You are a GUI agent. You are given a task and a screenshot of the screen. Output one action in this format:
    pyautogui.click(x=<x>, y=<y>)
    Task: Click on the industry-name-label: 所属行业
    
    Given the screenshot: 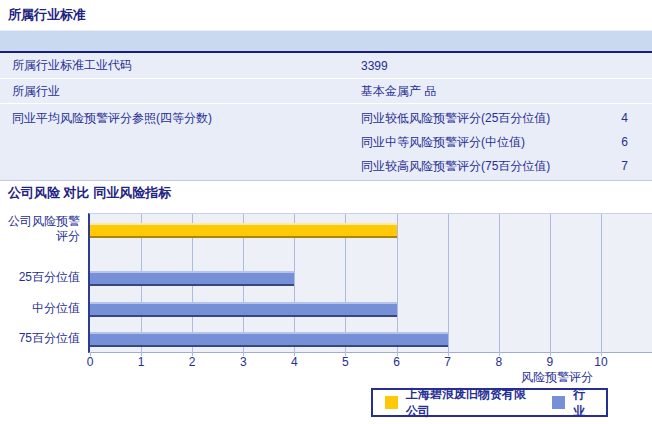 What is the action you would take?
    pyautogui.click(x=180, y=92)
    